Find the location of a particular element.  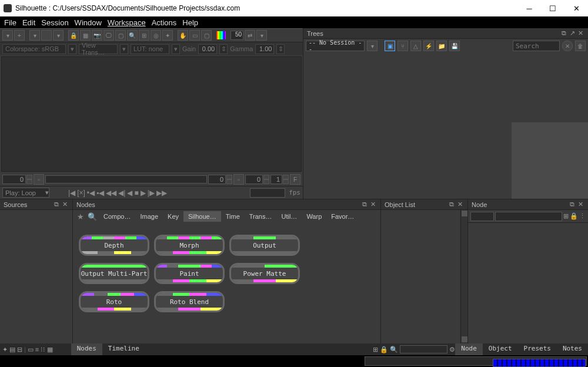

frame-step: 1 is located at coordinates (276, 179).